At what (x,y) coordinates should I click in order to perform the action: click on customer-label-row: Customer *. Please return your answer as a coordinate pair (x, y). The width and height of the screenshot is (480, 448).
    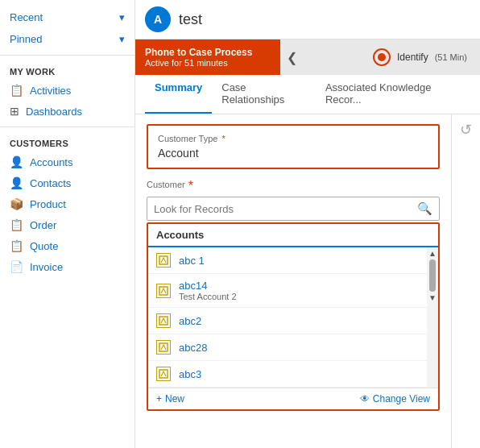
    Looking at the image, I should click on (293, 186).